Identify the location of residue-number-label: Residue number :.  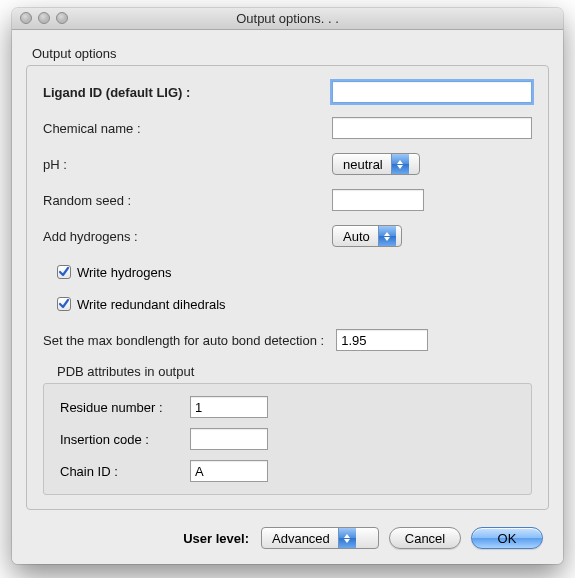
(125, 408).